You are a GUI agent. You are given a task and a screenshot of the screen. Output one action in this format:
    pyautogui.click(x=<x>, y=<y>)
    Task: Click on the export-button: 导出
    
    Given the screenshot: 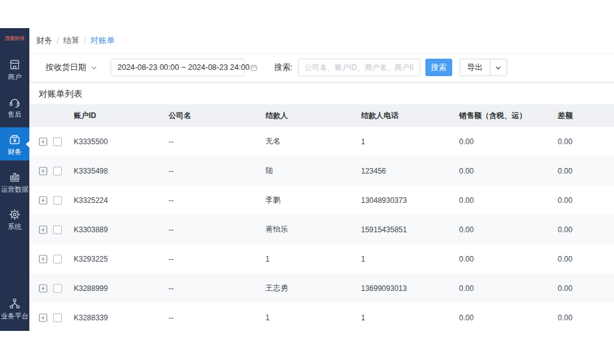 What is the action you would take?
    pyautogui.click(x=475, y=67)
    